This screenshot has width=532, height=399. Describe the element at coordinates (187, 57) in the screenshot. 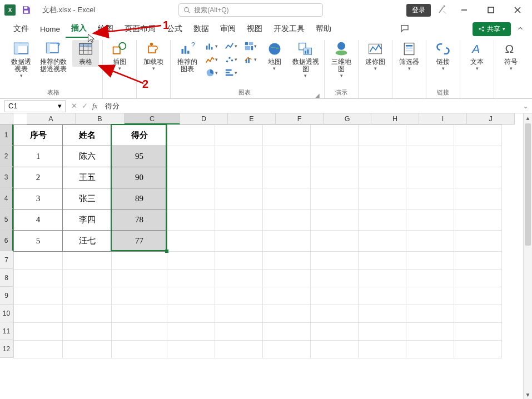

I see `recommended-charts-button: ? 推荐的图表` at that location.